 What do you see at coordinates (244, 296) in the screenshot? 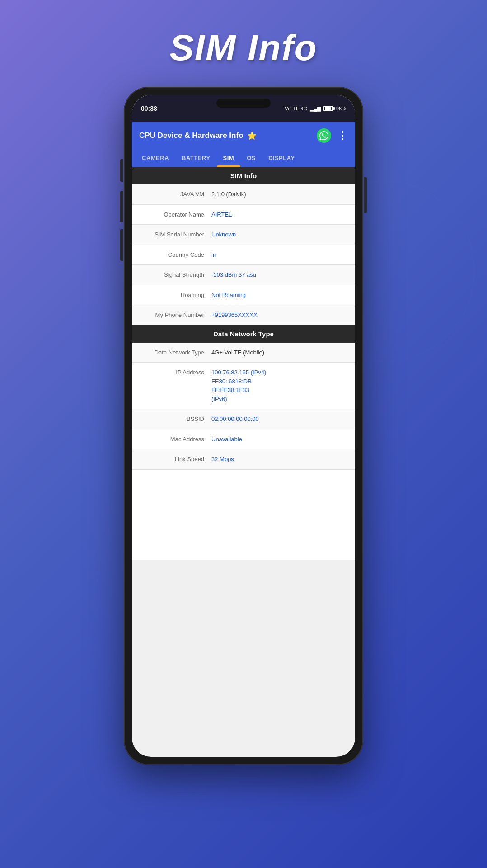
I see `sim-row-roaming: Roaming Not Roaming` at bounding box center [244, 296].